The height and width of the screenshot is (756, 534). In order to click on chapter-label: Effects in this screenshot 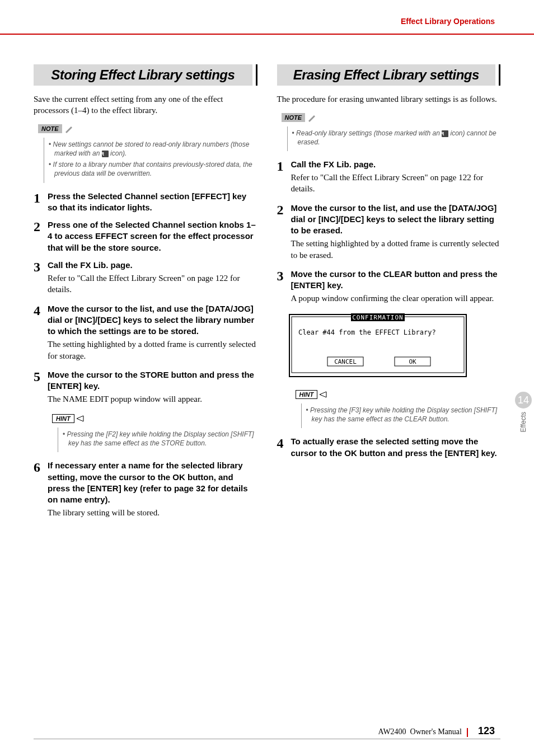, I will do `click(523, 422)`.